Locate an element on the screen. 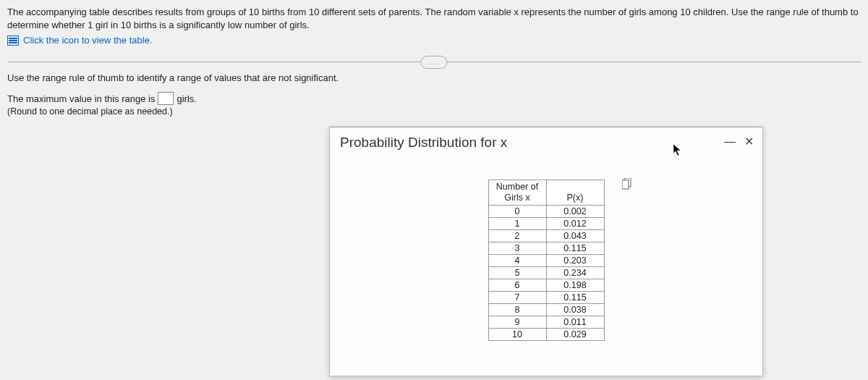 The width and height of the screenshot is (868, 380). cell-x: 5 is located at coordinates (517, 274).